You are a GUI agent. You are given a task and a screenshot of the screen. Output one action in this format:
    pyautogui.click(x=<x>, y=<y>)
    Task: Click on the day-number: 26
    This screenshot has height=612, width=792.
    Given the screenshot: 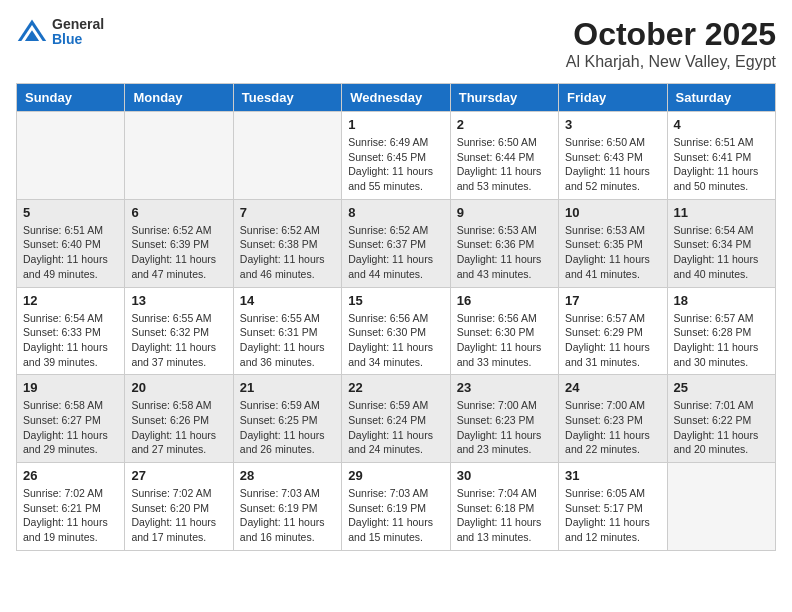 What is the action you would take?
    pyautogui.click(x=70, y=476)
    